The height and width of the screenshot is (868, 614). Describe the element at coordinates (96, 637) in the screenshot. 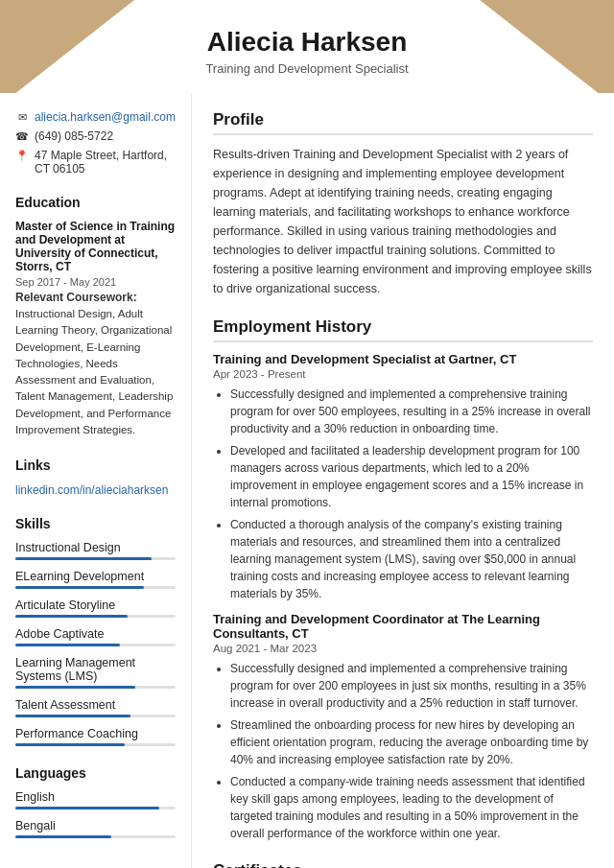

I see `skill-item: Adobe Captivate` at that location.